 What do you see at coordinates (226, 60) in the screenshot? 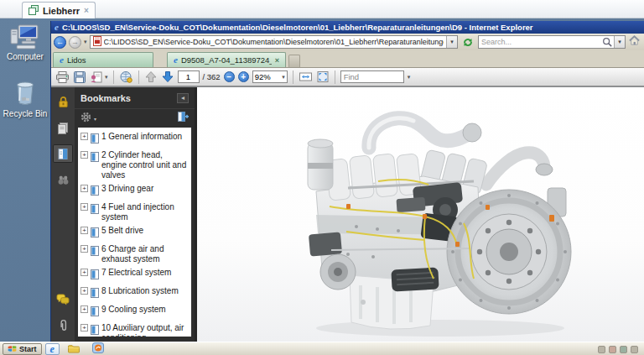
I see `tab-document: e D9508_A7-04_11389724_01... ×` at bounding box center [226, 60].